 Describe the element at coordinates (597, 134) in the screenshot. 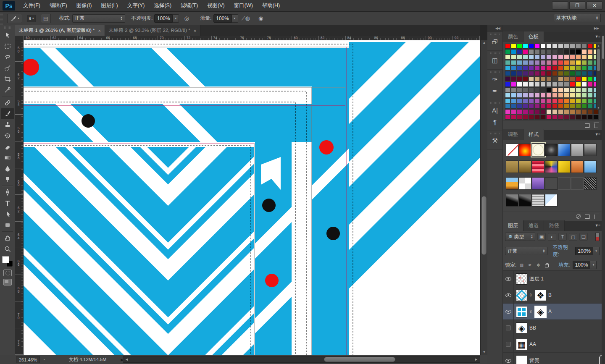

I see `panel-menu-icon: ▼≡` at that location.